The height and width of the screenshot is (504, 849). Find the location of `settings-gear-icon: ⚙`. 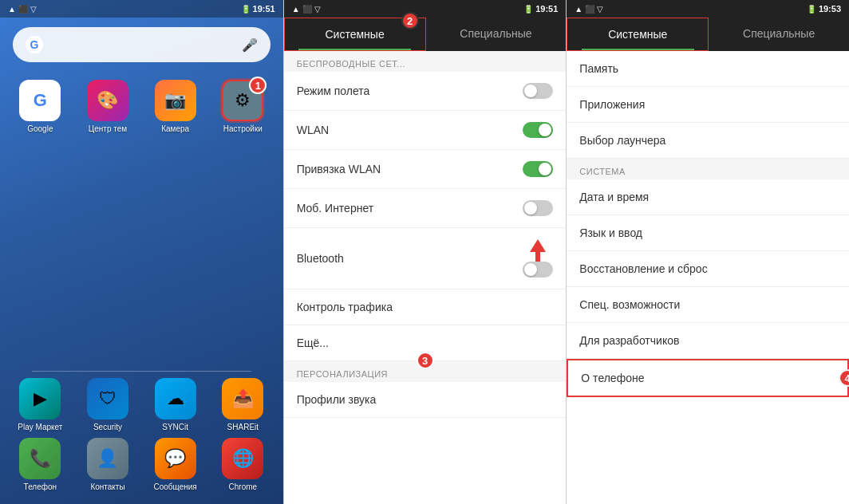

settings-gear-icon: ⚙ is located at coordinates (243, 100).